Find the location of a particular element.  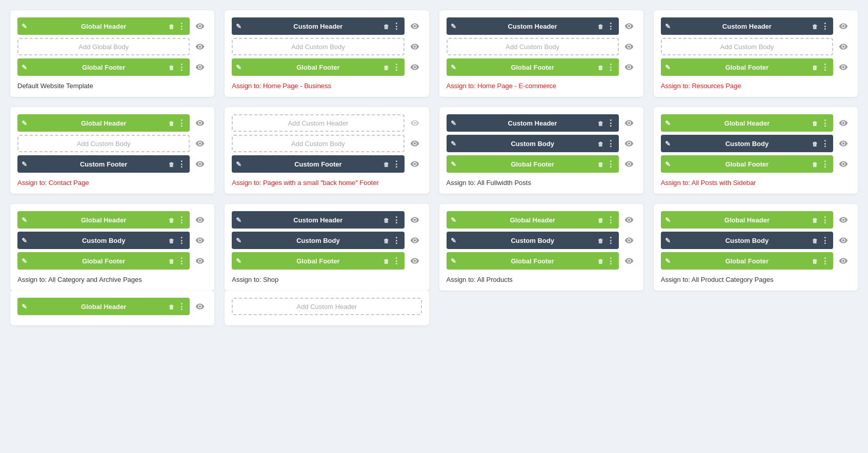

assign-label-contact-page: Assign to: Contact Page is located at coordinates (112, 182).